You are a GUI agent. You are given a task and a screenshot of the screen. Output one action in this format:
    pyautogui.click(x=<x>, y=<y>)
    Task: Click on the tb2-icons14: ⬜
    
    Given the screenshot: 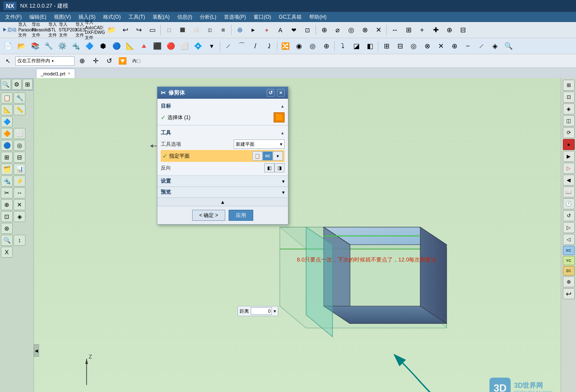 What is the action you would take?
    pyautogui.click(x=185, y=46)
    